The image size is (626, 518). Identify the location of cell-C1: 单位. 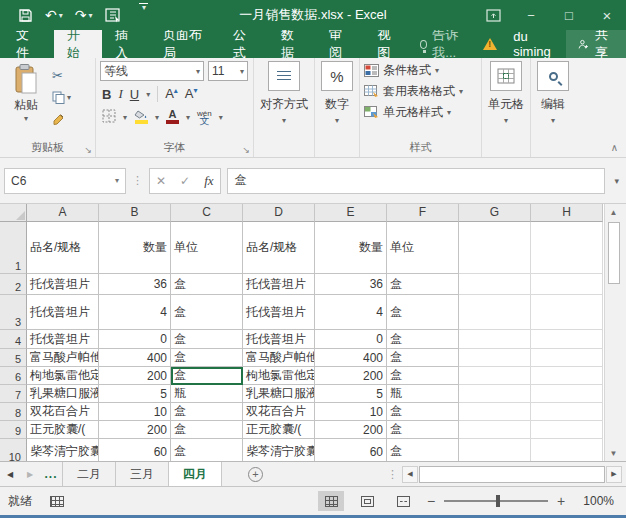
(207, 248).